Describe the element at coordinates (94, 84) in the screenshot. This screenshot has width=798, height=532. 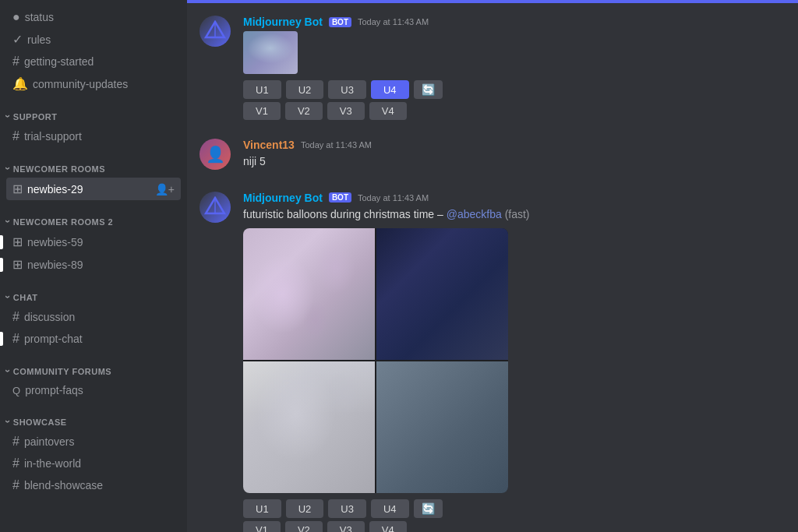
I see `sidebar-item-community-updates: 🔔 community-updates` at that location.